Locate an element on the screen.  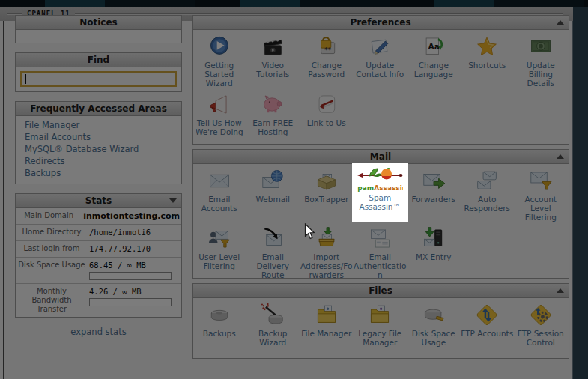
app-icon-earn-free-hosting: Earn FREE Hosting is located at coordinates (273, 112).